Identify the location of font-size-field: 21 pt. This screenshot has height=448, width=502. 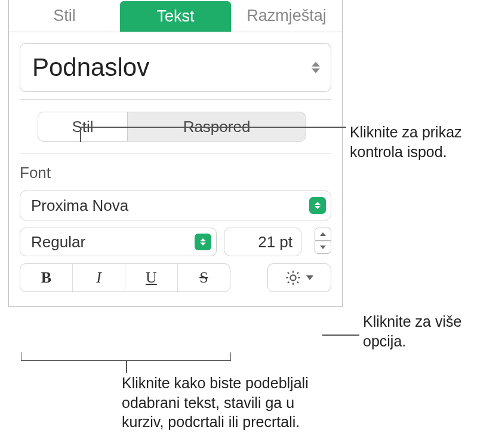
(263, 242).